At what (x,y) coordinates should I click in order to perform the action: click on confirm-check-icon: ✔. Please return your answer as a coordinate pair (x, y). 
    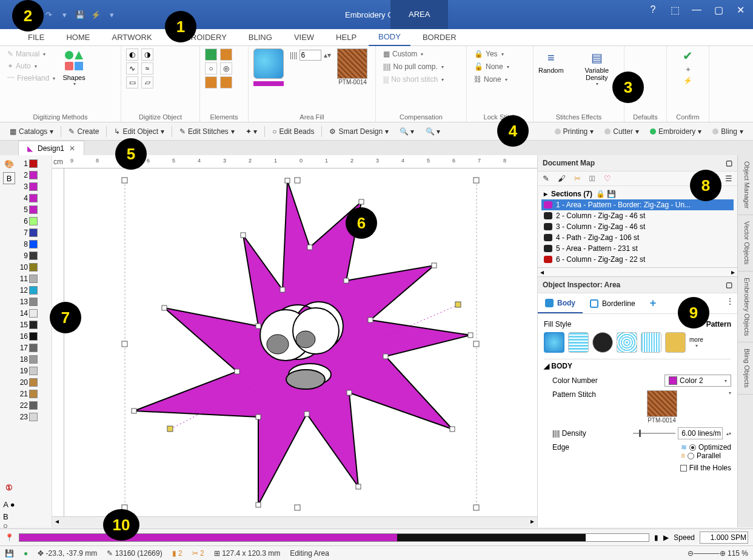
    Looking at the image, I should click on (688, 56).